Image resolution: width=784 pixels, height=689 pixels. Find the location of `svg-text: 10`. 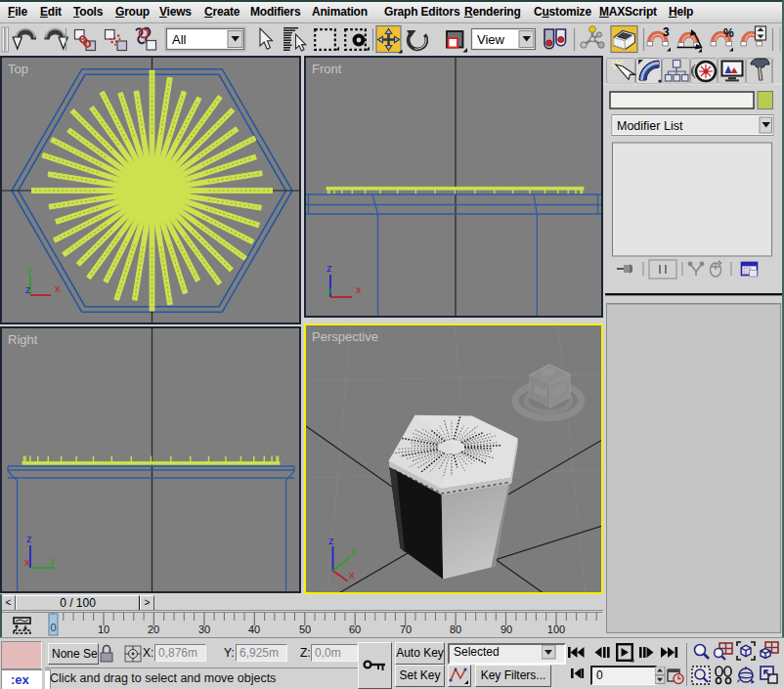

svg-text: 10 is located at coordinates (104, 629).